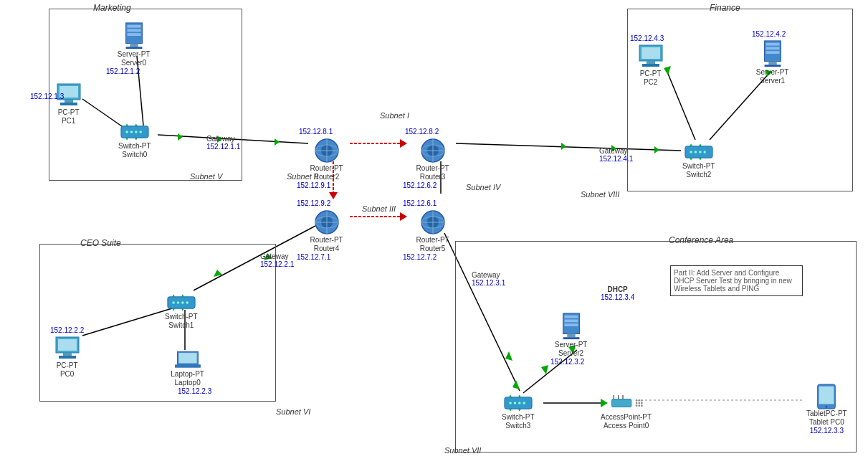  I want to click on pc1-label: PC-PTPC1, so click(69, 117).